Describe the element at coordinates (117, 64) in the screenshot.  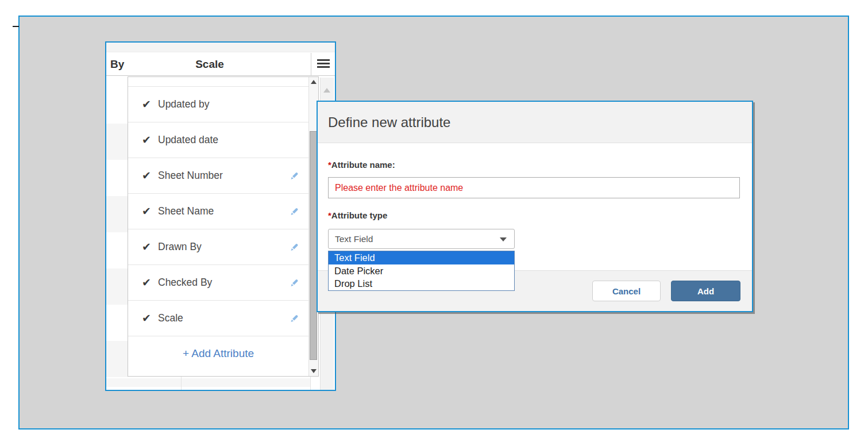
I see `column-header-by: By` at that location.